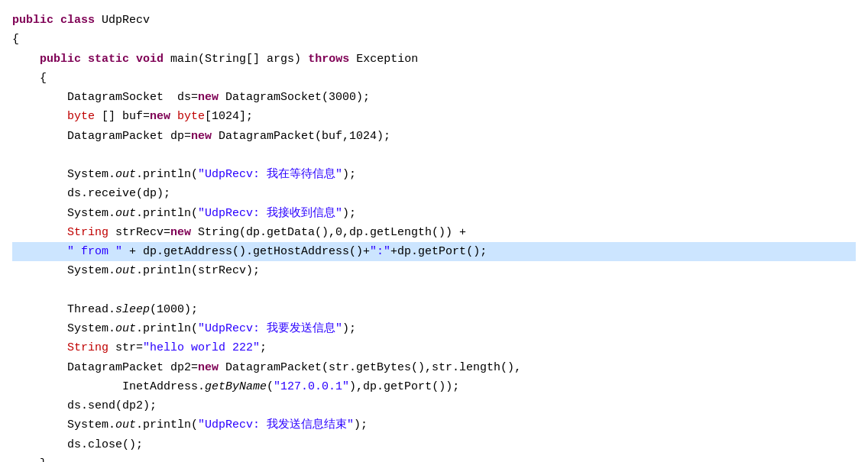  What do you see at coordinates (434, 368) in the screenshot?
I see `code-line-19: DatagramPacket dp2=new DatagramPacket(st…` at bounding box center [434, 368].